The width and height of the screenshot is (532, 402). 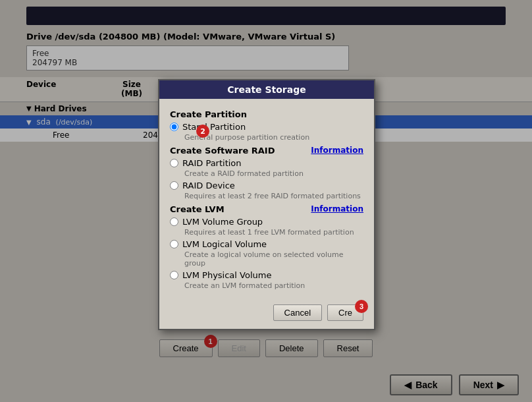 What do you see at coordinates (267, 314) in the screenshot?
I see `dialog-buttons: Cancel Cre 3` at bounding box center [267, 314].